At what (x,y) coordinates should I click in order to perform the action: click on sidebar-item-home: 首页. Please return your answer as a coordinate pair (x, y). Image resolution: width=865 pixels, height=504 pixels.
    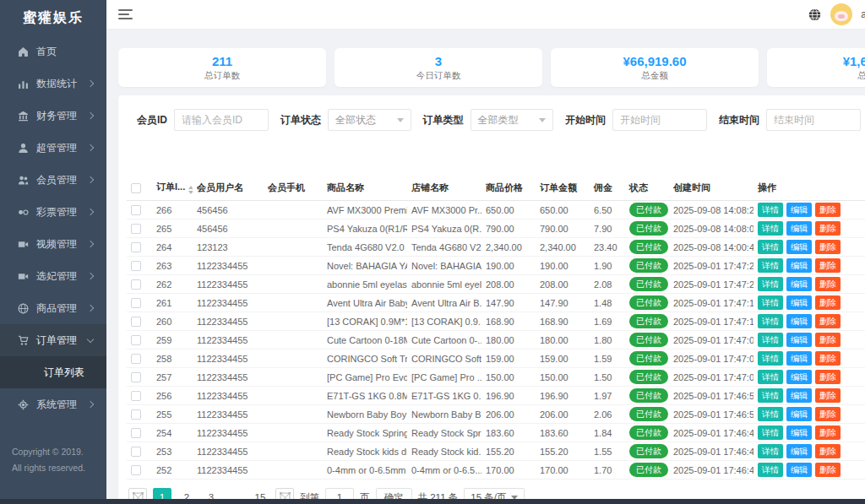
    Looking at the image, I should click on (53, 51).